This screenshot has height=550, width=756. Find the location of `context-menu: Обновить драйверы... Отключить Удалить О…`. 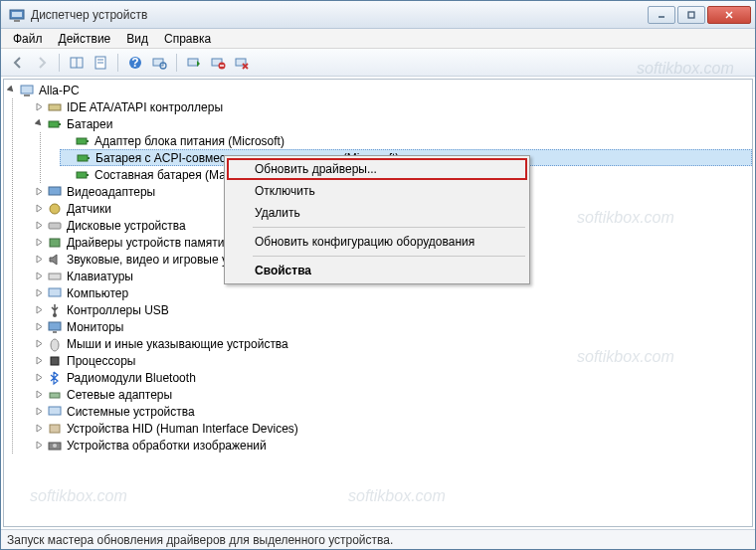

context-menu: Обновить драйверы... Отключить Удалить О… is located at coordinates (377, 220).